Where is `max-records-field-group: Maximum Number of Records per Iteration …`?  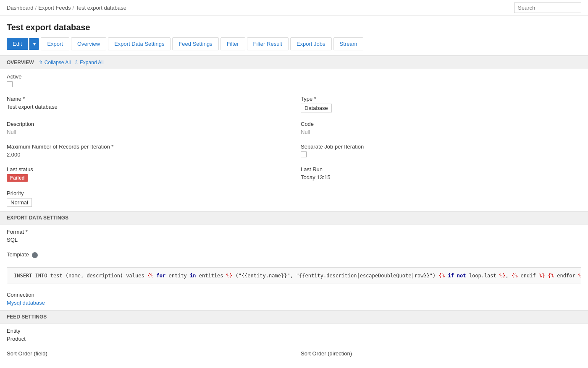
max-records-field-group: Maximum Number of Records per Iteration … is located at coordinates (147, 151).